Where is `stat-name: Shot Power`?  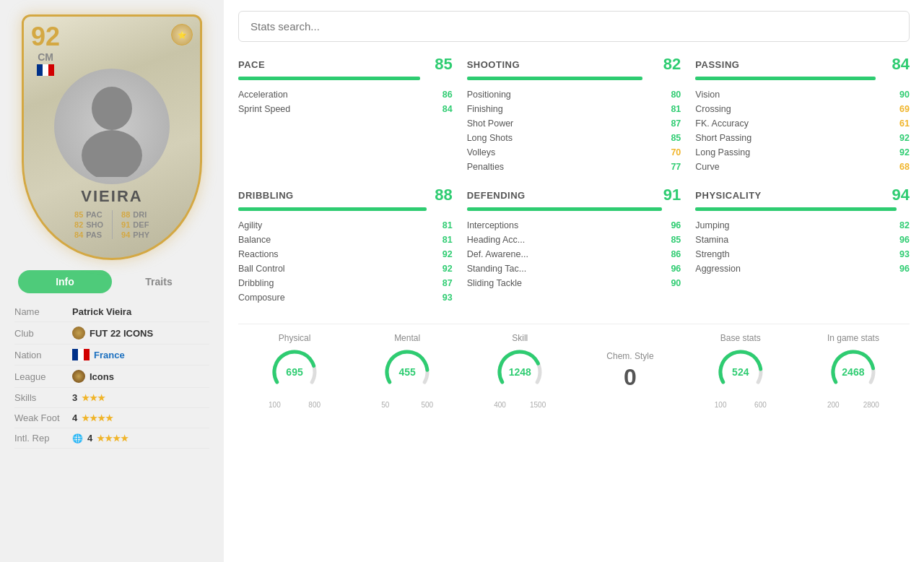 stat-name: Shot Power is located at coordinates (491, 124).